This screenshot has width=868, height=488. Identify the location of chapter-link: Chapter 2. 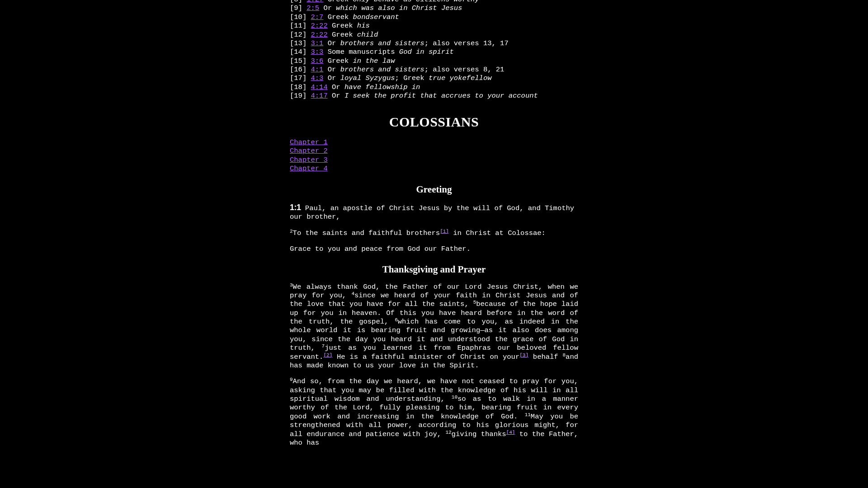
(309, 151).